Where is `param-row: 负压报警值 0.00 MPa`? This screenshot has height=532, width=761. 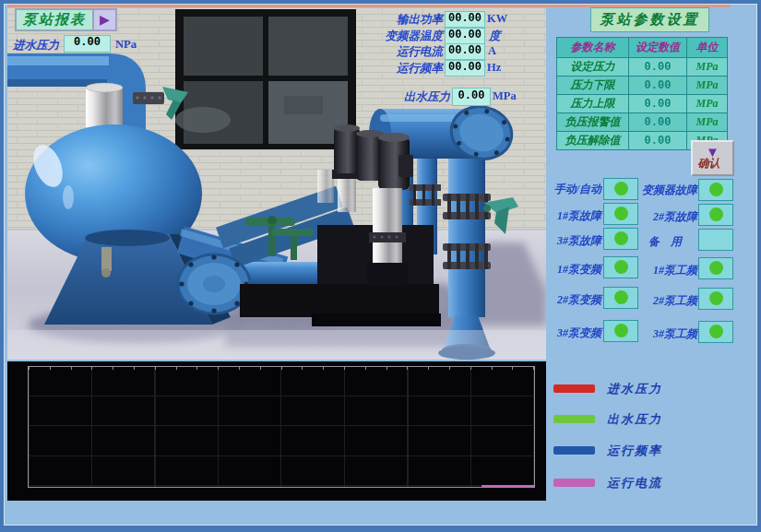
param-row: 负压报警值 0.00 MPa is located at coordinates (642, 123).